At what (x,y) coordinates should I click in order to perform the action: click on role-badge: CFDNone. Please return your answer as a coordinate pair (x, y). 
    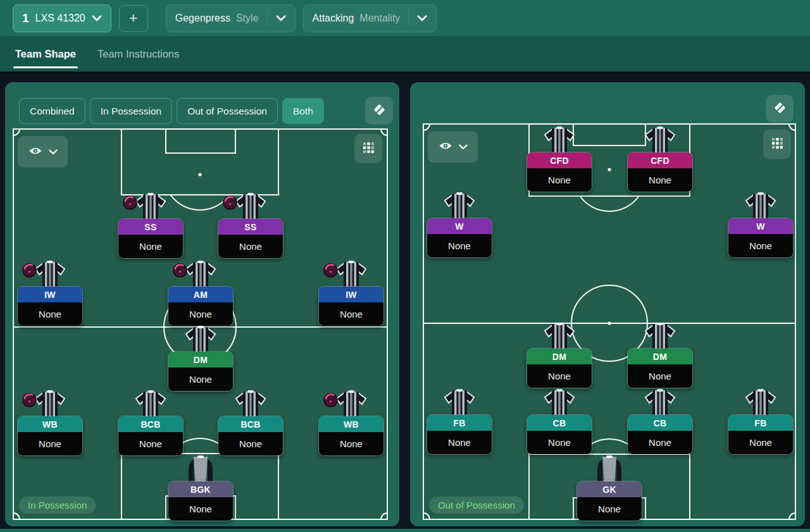
    Looking at the image, I should click on (660, 172).